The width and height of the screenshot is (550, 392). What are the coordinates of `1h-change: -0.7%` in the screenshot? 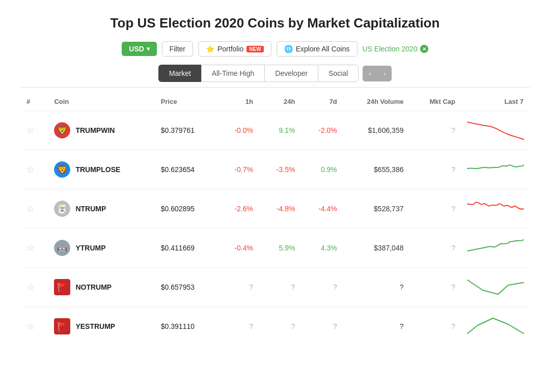 It's located at (238, 170).